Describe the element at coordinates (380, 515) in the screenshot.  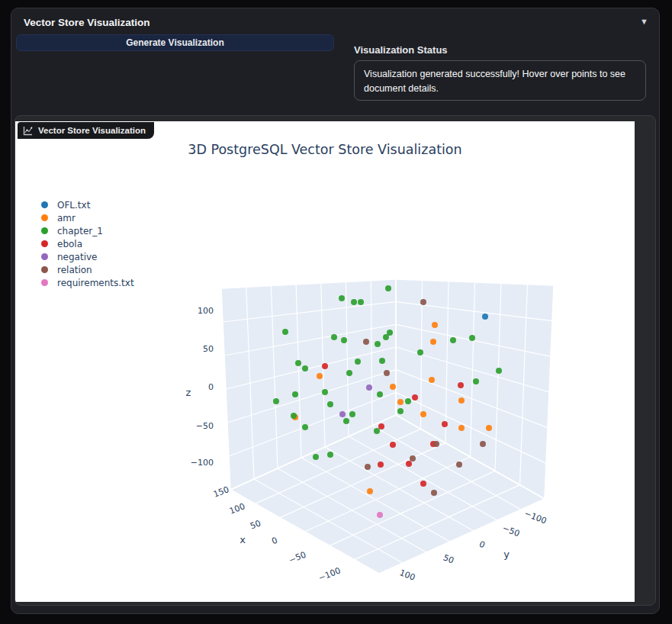
I see `data-point-requirements.txt` at that location.